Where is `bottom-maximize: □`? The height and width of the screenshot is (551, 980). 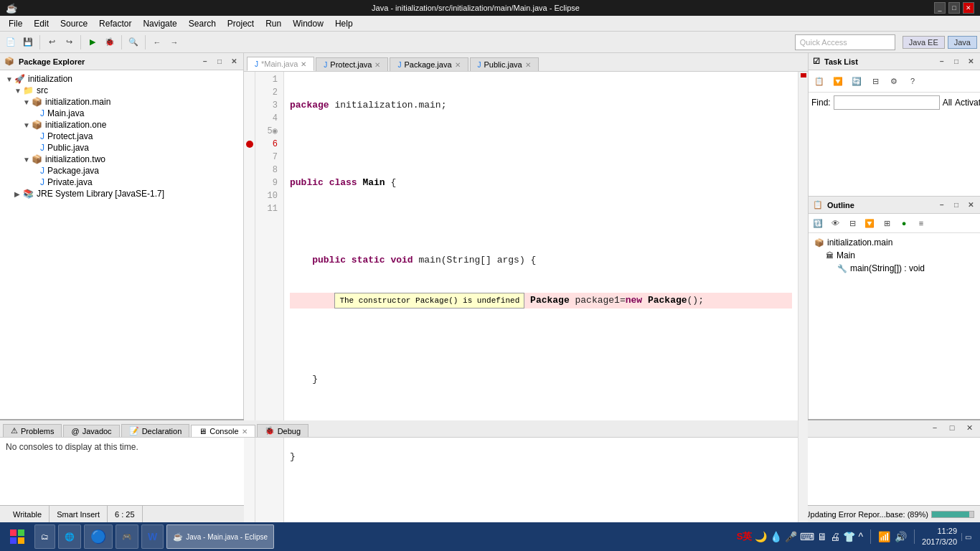
bottom-maximize: □ is located at coordinates (952, 428).